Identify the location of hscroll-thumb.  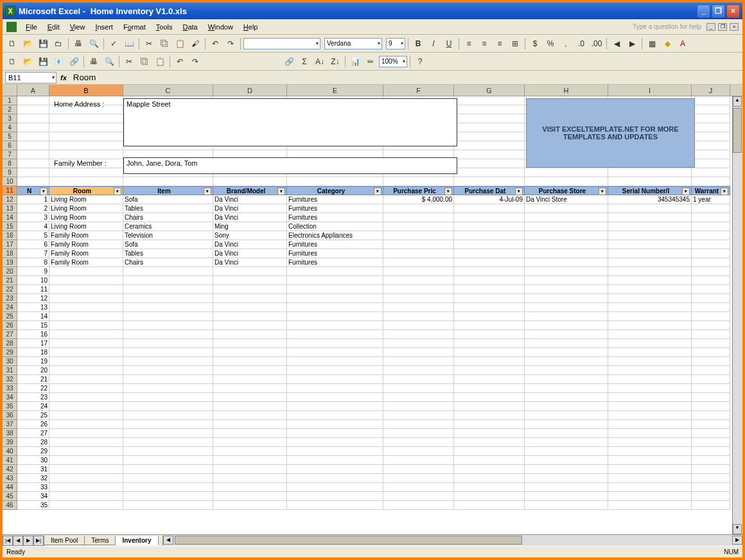
(349, 540).